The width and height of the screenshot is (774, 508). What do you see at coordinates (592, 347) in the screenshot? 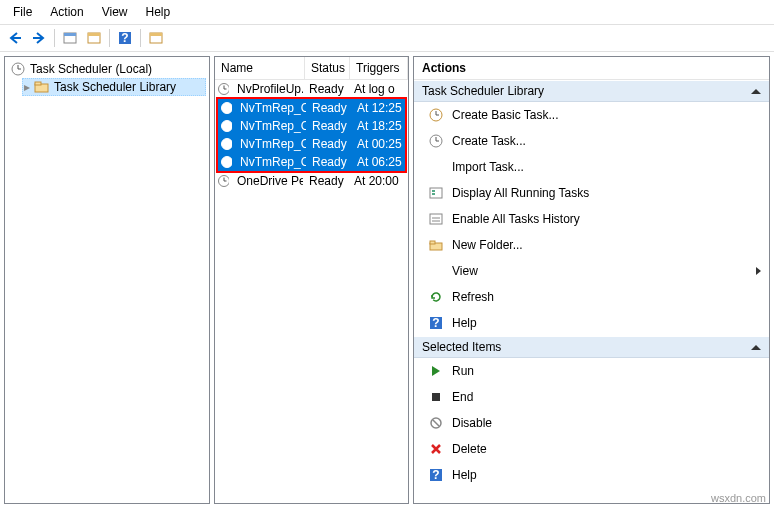
I see `group-selected: Selected Items` at bounding box center [592, 347].